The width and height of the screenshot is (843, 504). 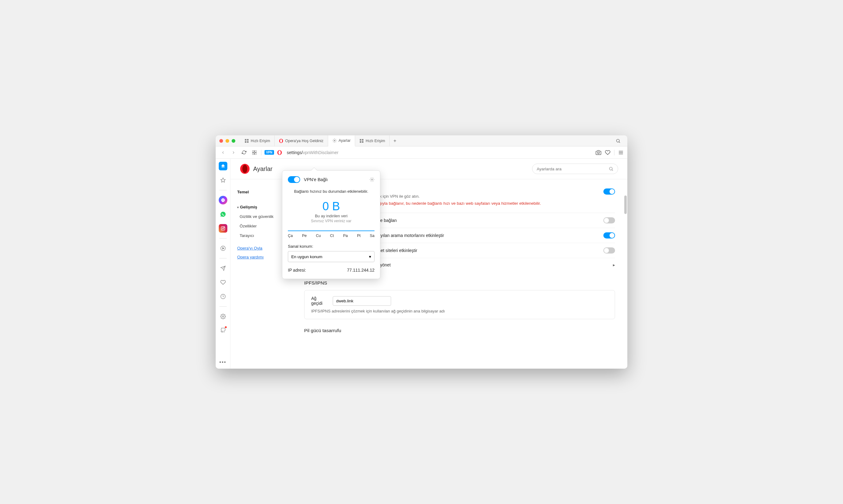 I want to click on vpn-connect-startup-toggle, so click(x=609, y=220).